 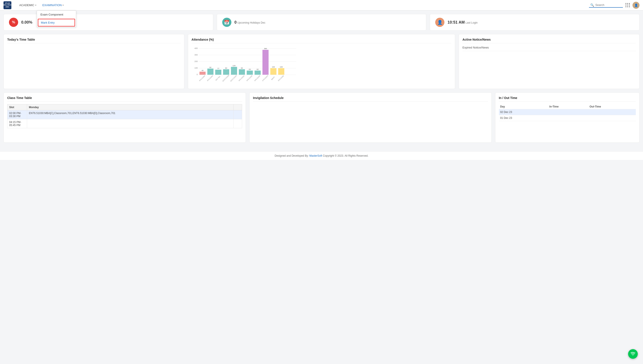 I want to click on holidays-label: Upcoming Holidays Dec, so click(x=251, y=23).